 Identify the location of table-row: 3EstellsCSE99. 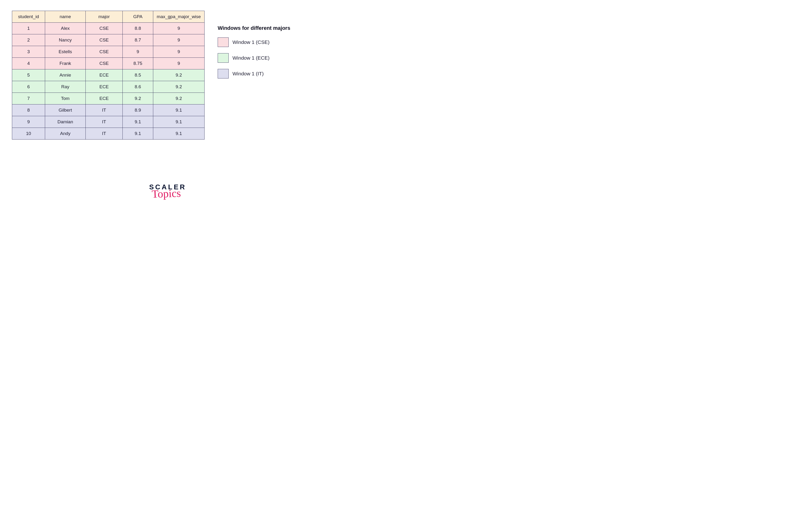
(108, 52).